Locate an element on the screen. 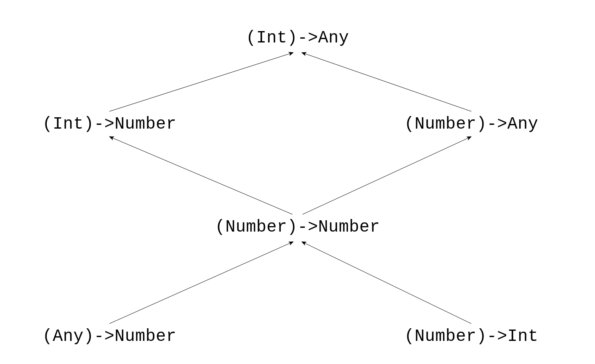 This screenshot has width=595, height=364. edge-center-to-midLeft is located at coordinates (201, 176).